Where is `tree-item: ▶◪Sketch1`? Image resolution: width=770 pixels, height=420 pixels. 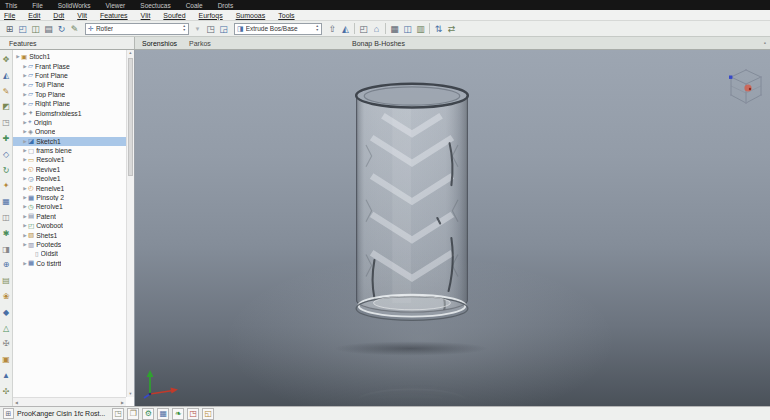 tree-item: ▶◪Sketch1 is located at coordinates (74, 142).